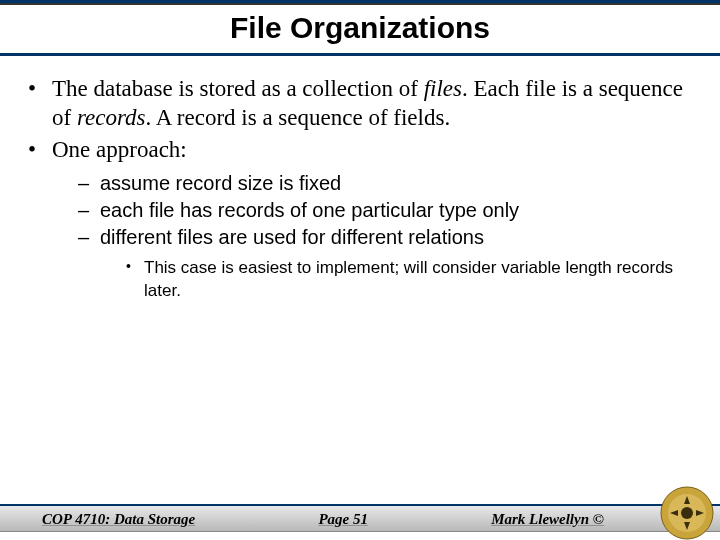  Describe the element at coordinates (389, 184) in the screenshot. I see `sub-bullet-1: assume record size is fixed` at that location.